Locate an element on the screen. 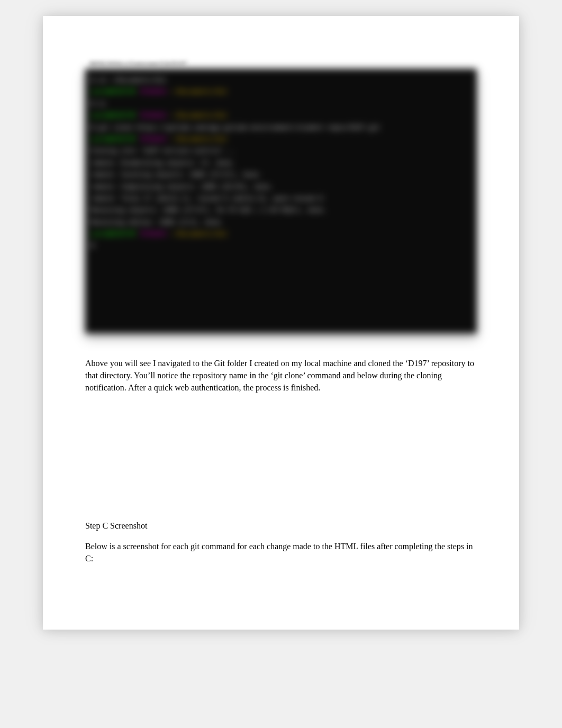 The height and width of the screenshot is (728, 562). spacer is located at coordinates (281, 463).